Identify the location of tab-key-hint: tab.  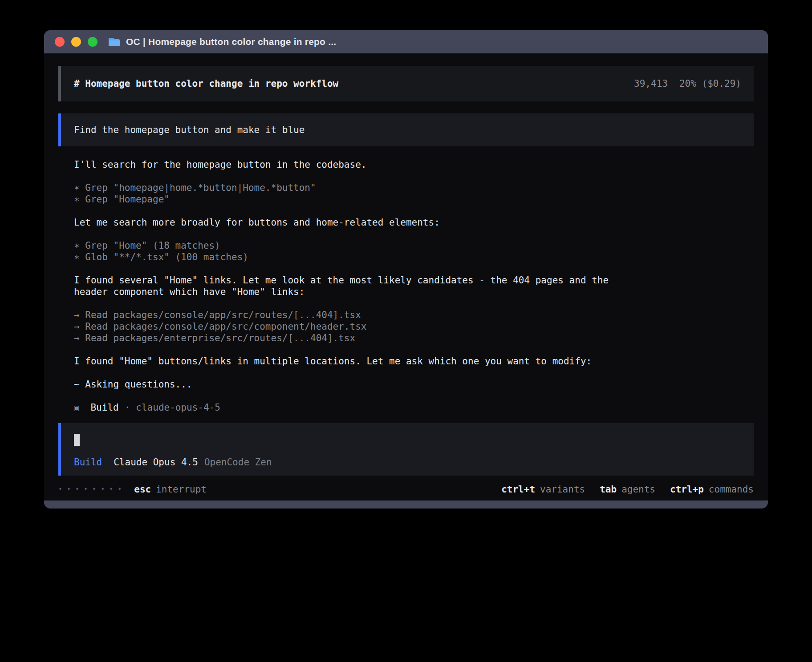
(608, 489).